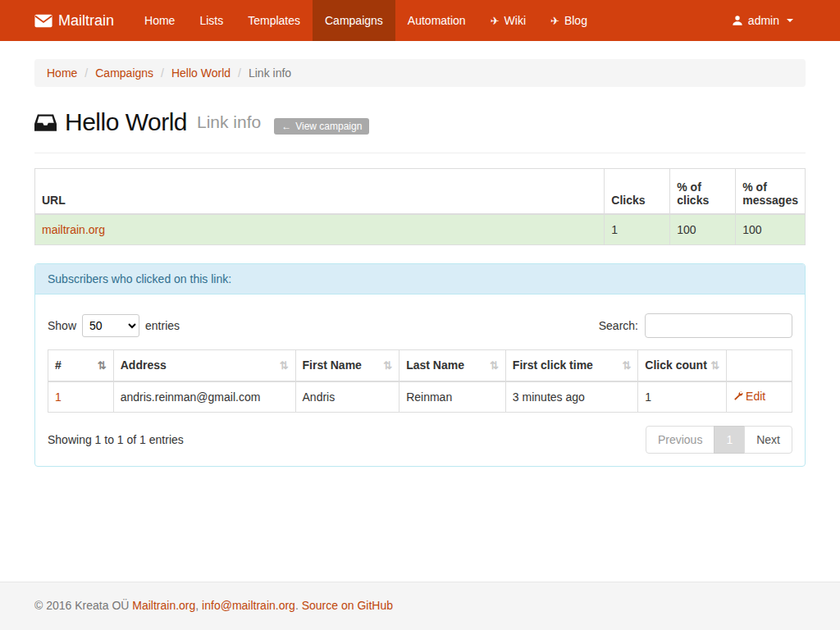 The width and height of the screenshot is (840, 630). I want to click on email-link: info@mailtrain.org, so click(249, 605).